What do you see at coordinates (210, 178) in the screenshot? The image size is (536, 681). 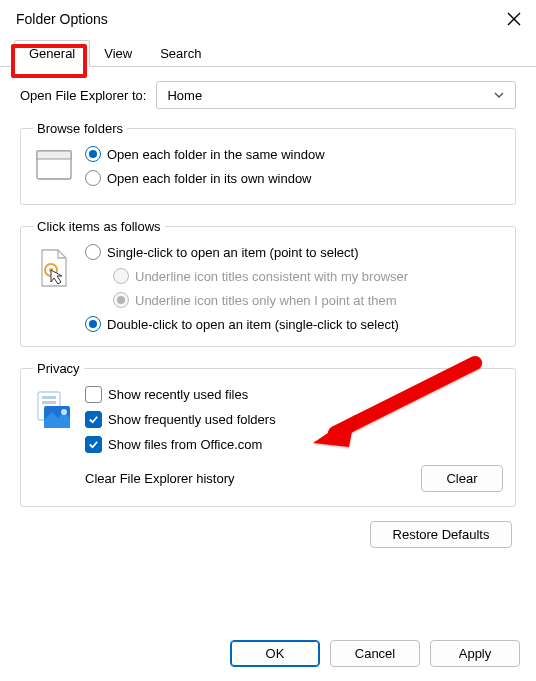 I see `radio-label: Open each folder in its own window` at bounding box center [210, 178].